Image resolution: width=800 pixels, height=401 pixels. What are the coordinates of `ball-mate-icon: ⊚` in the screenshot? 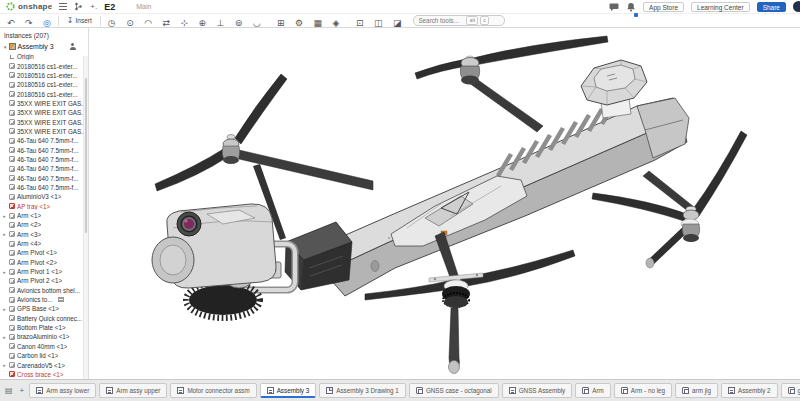 It's located at (239, 23).